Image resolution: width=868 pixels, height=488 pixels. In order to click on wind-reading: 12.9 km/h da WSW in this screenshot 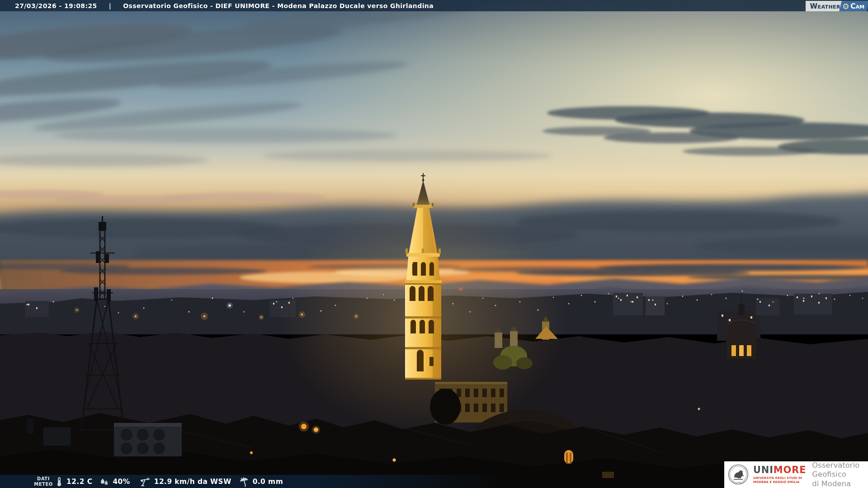, I will do `click(185, 482)`.